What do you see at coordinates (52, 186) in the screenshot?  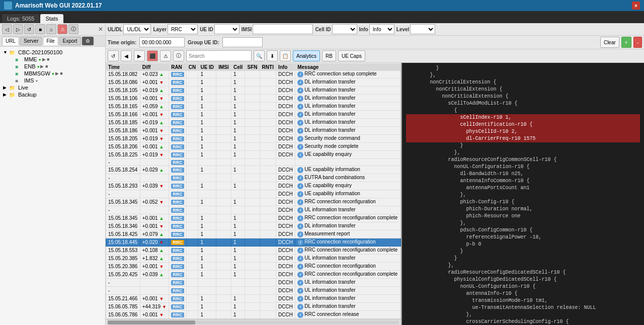 I see `tree-panel: ▼ 📁 CBC-2021050100 ■ MME ● ▶ ■ ■ ENB ● ▶…` at bounding box center [52, 186].